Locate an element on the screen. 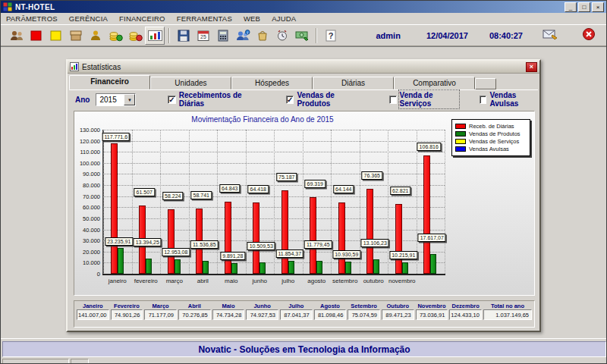 Image resolution: width=607 pixels, height=364 pixels. status-cells is located at coordinates (46, 361).